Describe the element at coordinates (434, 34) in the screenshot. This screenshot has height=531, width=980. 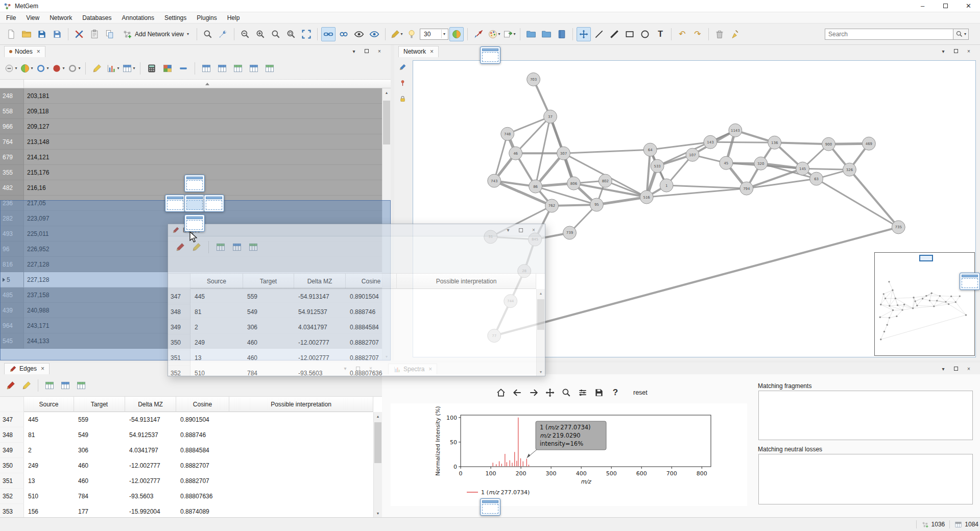
I see `node-scale-combobox: 30▾` at that location.